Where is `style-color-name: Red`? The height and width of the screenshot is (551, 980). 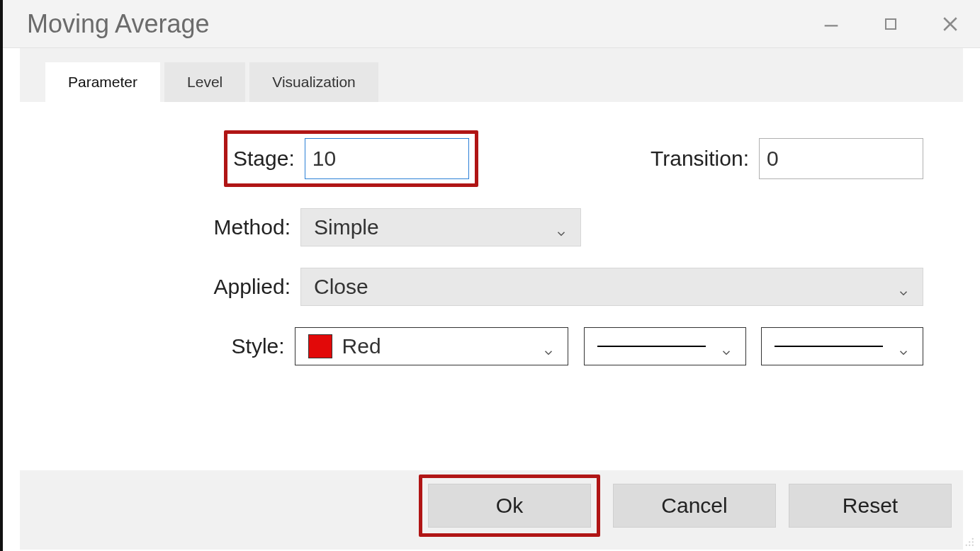 style-color-name: Red is located at coordinates (361, 346).